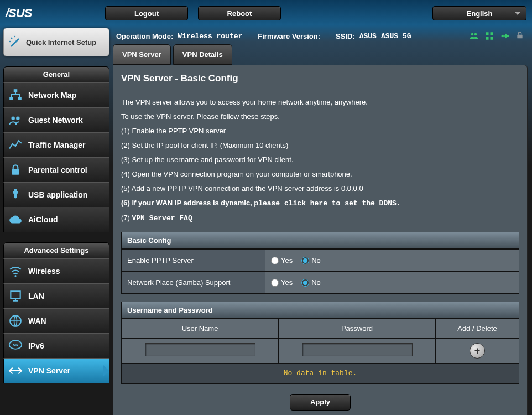 Image resolution: width=532 pixels, height=415 pixels. What do you see at coordinates (15, 321) in the screenshot?
I see `wan-icon` at bounding box center [15, 321].